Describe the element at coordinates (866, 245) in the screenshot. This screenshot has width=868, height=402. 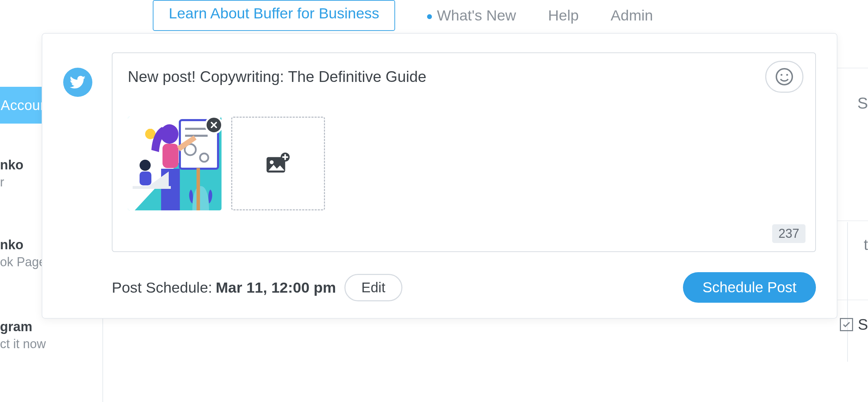
I see `edge-label-right-mid: t` at that location.